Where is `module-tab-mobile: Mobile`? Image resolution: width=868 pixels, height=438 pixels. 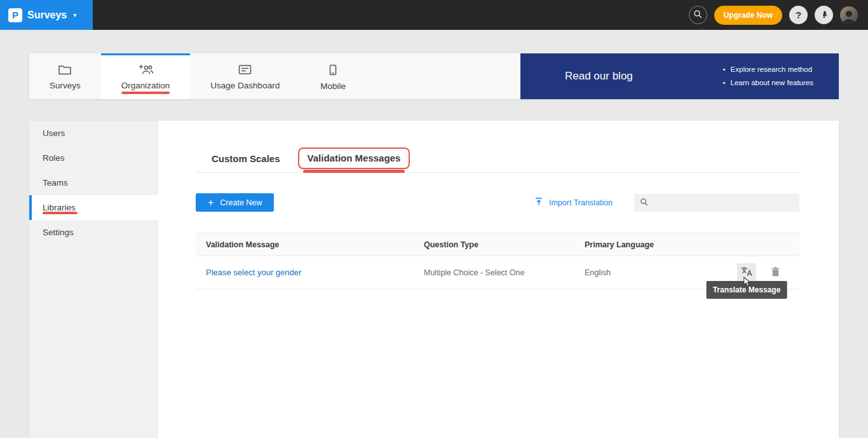
module-tab-mobile: Mobile is located at coordinates (333, 76).